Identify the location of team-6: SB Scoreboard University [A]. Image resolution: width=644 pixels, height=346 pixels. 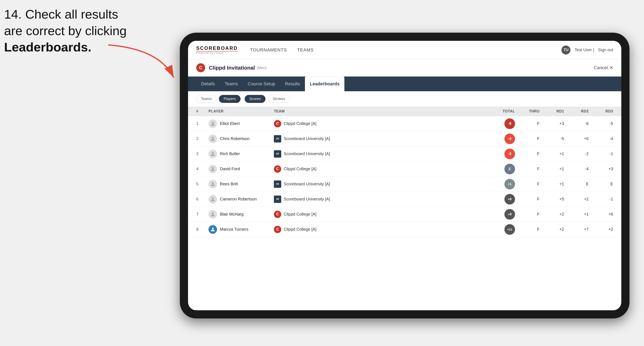
(378, 199).